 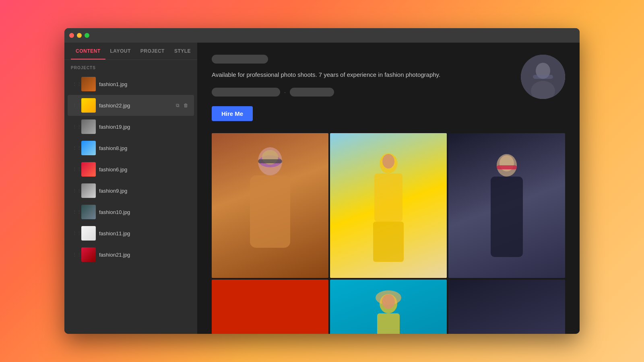 What do you see at coordinates (135, 191) in the screenshot?
I see `project-name: fashion9.jpg` at bounding box center [135, 191].